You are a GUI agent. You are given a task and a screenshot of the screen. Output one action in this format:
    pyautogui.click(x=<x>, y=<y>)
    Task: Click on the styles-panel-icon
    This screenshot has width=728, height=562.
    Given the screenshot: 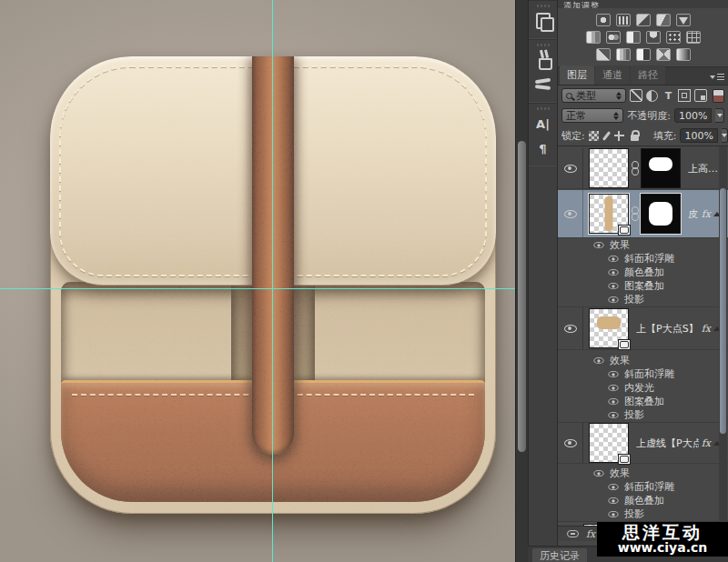 What is the action you would take?
    pyautogui.click(x=543, y=21)
    